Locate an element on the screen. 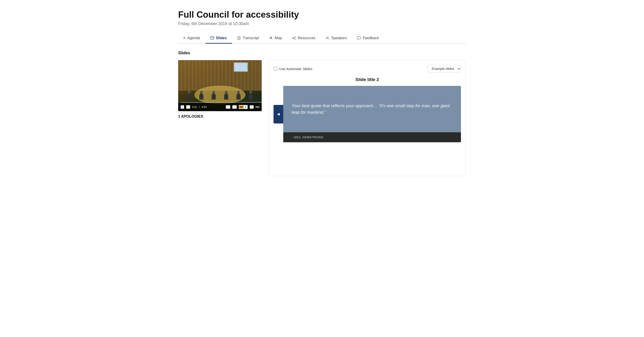 This screenshot has height=337, width=644. tab-resources: Resources is located at coordinates (304, 39).